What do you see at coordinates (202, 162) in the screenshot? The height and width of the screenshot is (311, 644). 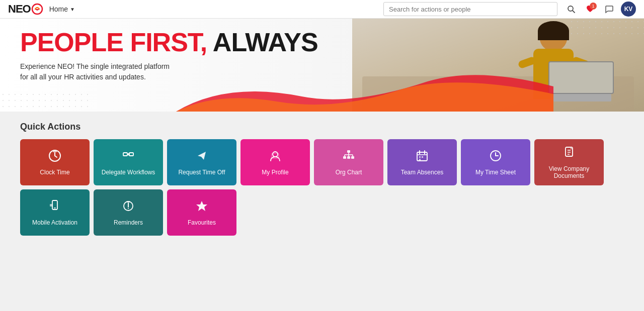 I see `quick-action-card: Request Time Off` at bounding box center [202, 162].